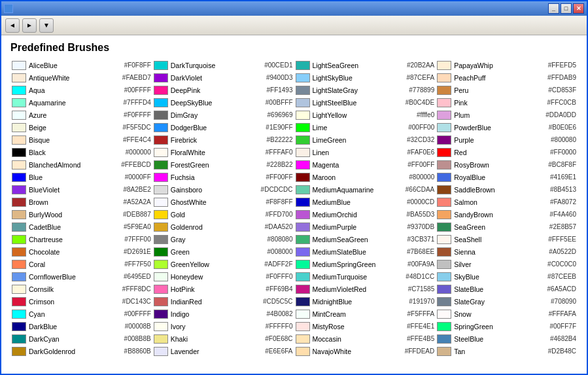  What do you see at coordinates (360, 177) in the screenshot?
I see `color-name: Maroon` at bounding box center [360, 177].